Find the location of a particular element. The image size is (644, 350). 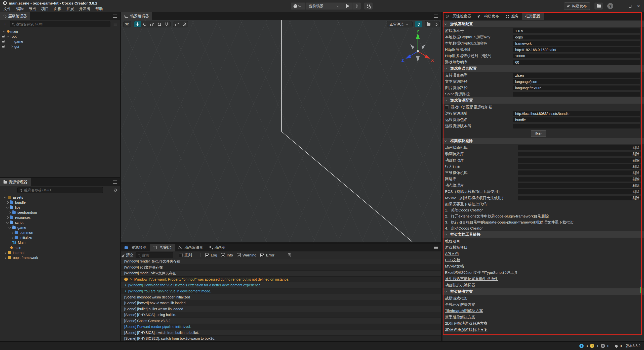

scene-camera-button is located at coordinates (429, 24).